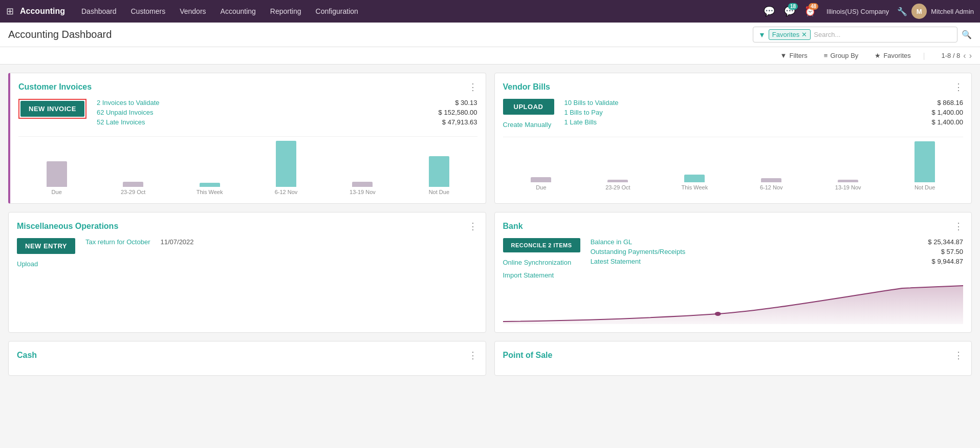 The width and height of the screenshot is (980, 448). Describe the element at coordinates (133, 188) in the screenshot. I see `chart-bar-group: 23-29 Oct` at that location.